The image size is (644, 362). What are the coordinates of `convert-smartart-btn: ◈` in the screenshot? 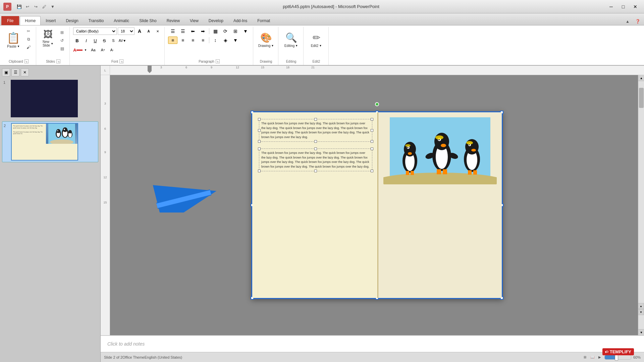 It's located at (225, 40).